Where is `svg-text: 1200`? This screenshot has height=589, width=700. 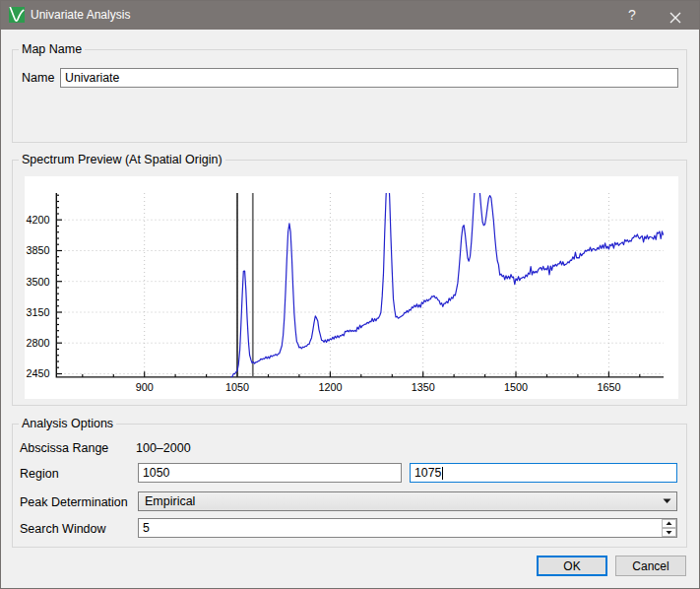 svg-text: 1200 is located at coordinates (330, 387).